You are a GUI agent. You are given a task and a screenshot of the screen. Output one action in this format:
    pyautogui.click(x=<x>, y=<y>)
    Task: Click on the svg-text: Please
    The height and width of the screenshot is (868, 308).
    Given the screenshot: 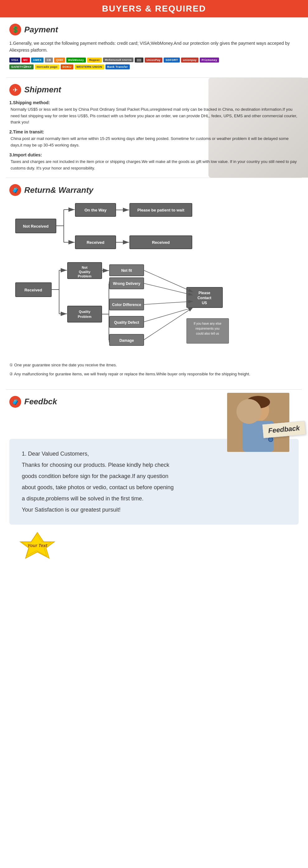 What is the action you would take?
    pyautogui.click(x=204, y=293)
    